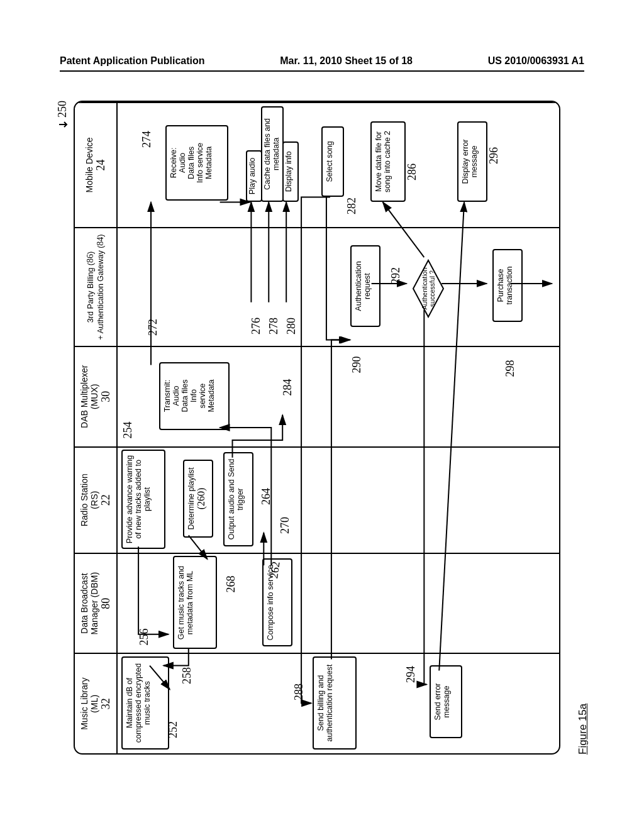 The width and height of the screenshot is (644, 830). What do you see at coordinates (291, 172) in the screenshot?
I see `box-display-info: Display info` at bounding box center [291, 172].